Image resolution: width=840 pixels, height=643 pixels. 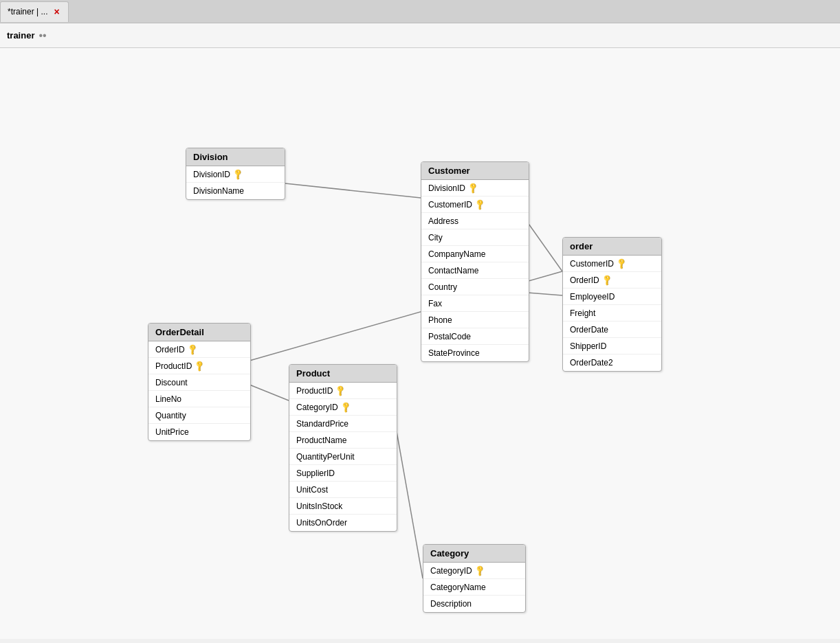 What do you see at coordinates (612, 247) in the screenshot?
I see `order-table-header: order` at bounding box center [612, 247].